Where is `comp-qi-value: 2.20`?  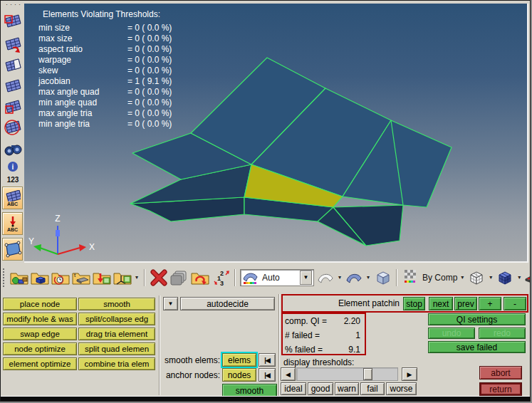 comp-qi-value: 2.20 is located at coordinates (338, 321).